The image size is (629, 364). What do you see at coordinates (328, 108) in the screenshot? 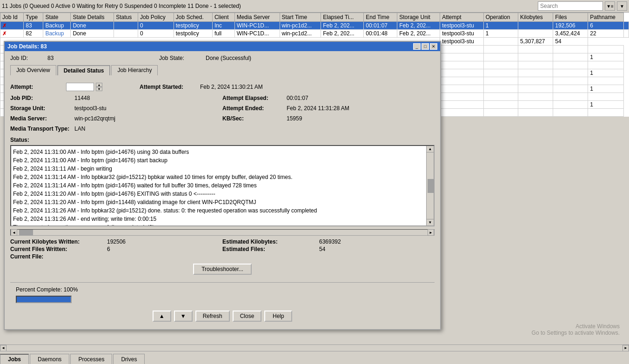
I see `attempt-ended-row: Attempt Ended: Feb 2, 2024 11:31:28 AM` at bounding box center [328, 108].